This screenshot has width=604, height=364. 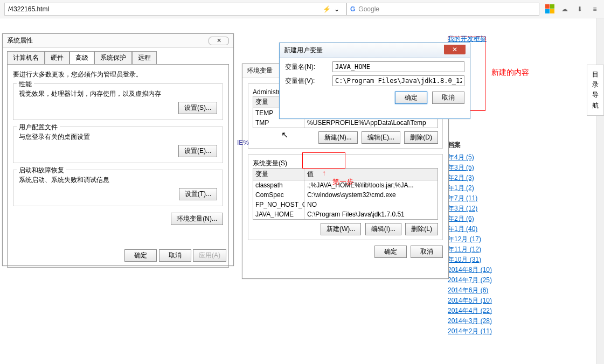 What do you see at coordinates (243, 143) in the screenshot?
I see `ie-percent-text: IE%` at bounding box center [243, 143].